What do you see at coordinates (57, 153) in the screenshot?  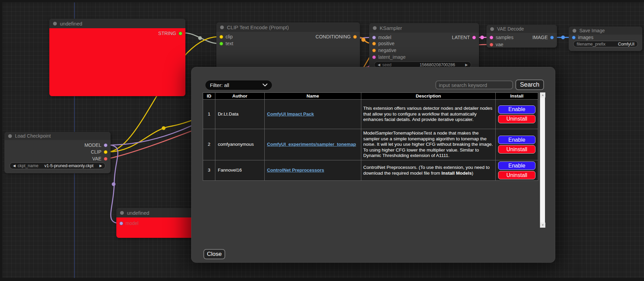 I see `node-load-checkpoint: Load Checkpoint MODEL CLIP VAE ◀ ckpt_na…` at bounding box center [57, 153].